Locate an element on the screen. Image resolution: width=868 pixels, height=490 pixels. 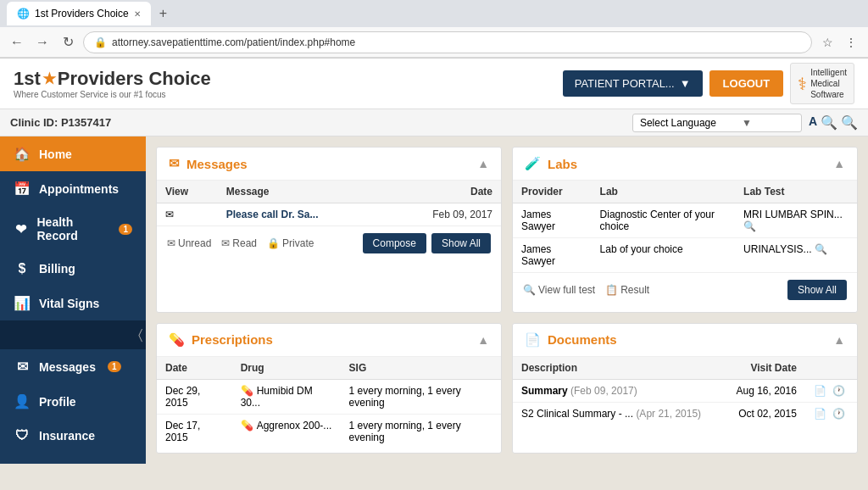
unread-label: Unread is located at coordinates (195, 243).